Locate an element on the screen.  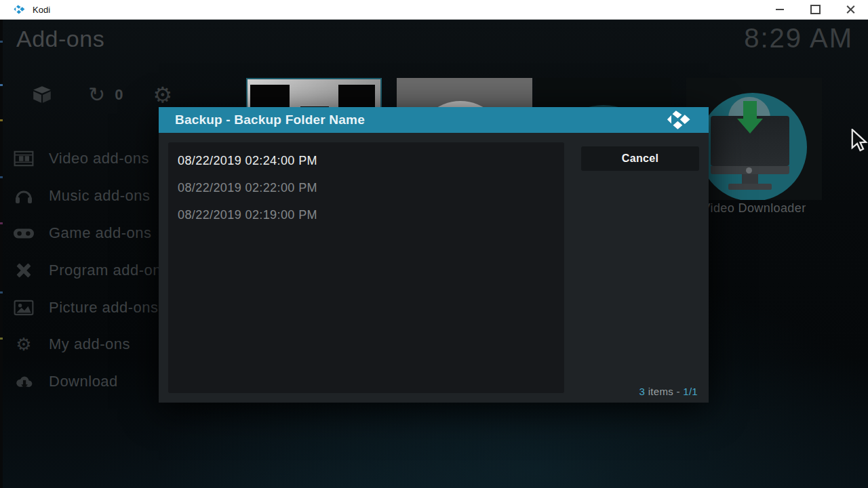
backup-folder-item: 08/22/2019 02:19:00 PM is located at coordinates (366, 215).